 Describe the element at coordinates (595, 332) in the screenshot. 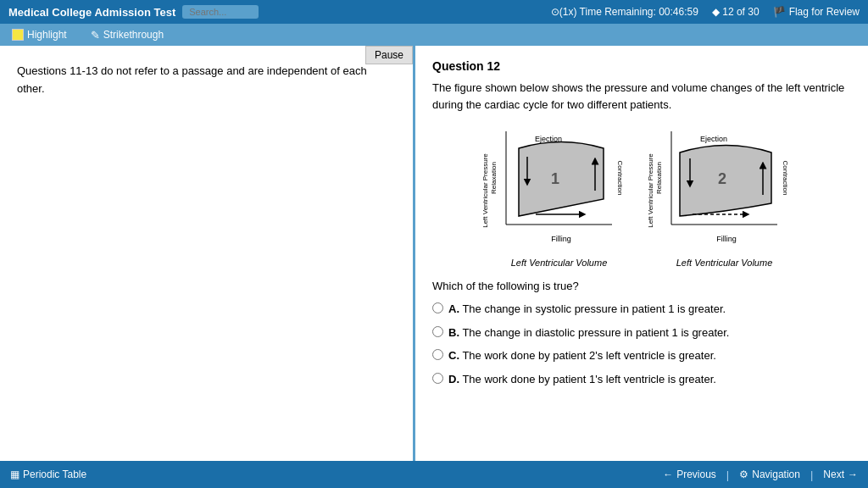

I see `option-b-content: The change in diastolic pressure in pati…` at that location.